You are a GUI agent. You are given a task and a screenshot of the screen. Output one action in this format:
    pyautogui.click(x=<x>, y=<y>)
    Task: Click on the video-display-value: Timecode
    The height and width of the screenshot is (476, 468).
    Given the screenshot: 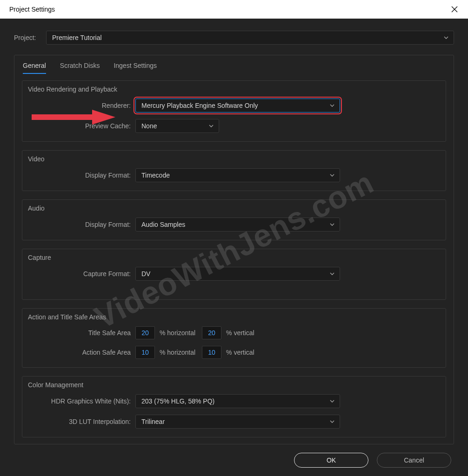 What is the action you would take?
    pyautogui.click(x=155, y=175)
    